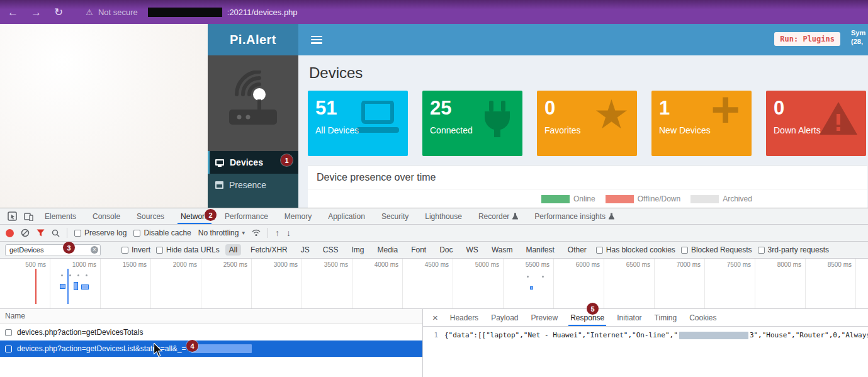 This screenshot has width=868, height=377. I want to click on filter-type-fetch-xhr: Fetch/XHR, so click(269, 250).